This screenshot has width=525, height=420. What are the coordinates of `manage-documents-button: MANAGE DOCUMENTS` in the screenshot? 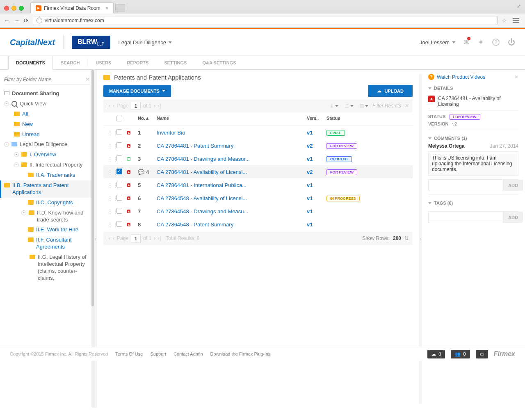 It's located at (137, 91).